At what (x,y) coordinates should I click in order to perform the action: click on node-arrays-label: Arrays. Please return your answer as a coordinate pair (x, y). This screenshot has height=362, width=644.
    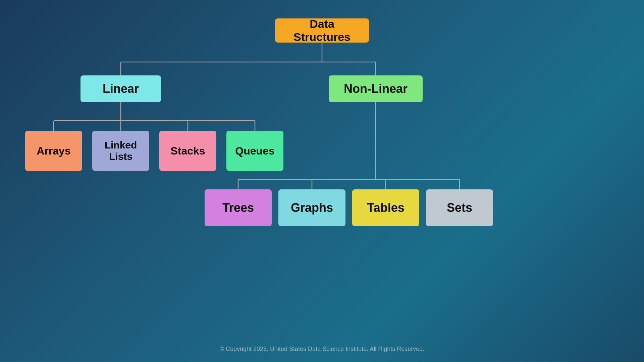
    Looking at the image, I should click on (54, 151).